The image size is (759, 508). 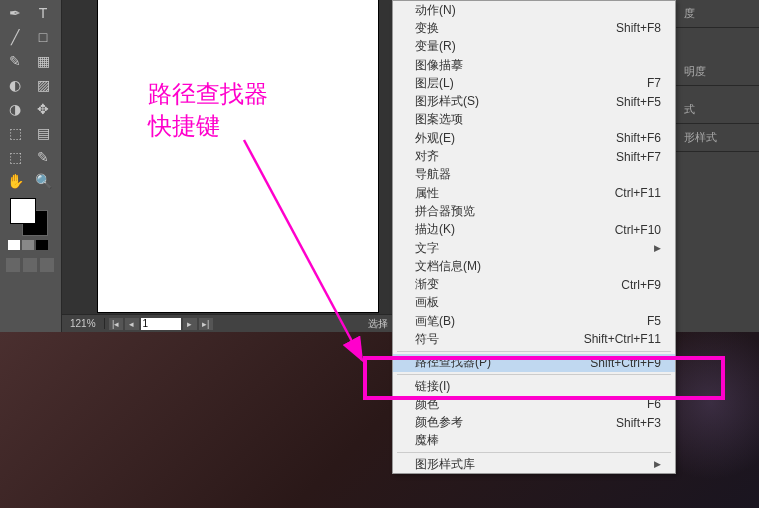 I want to click on menu-item-6: 图案选项, so click(x=534, y=120).